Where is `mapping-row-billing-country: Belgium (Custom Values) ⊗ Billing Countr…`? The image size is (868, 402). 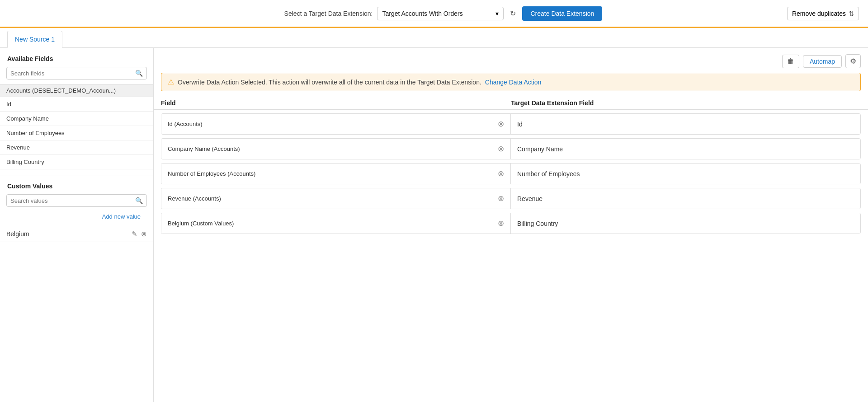
mapping-row-billing-country: Belgium (Custom Values) ⊗ Billing Countr… is located at coordinates (511, 223).